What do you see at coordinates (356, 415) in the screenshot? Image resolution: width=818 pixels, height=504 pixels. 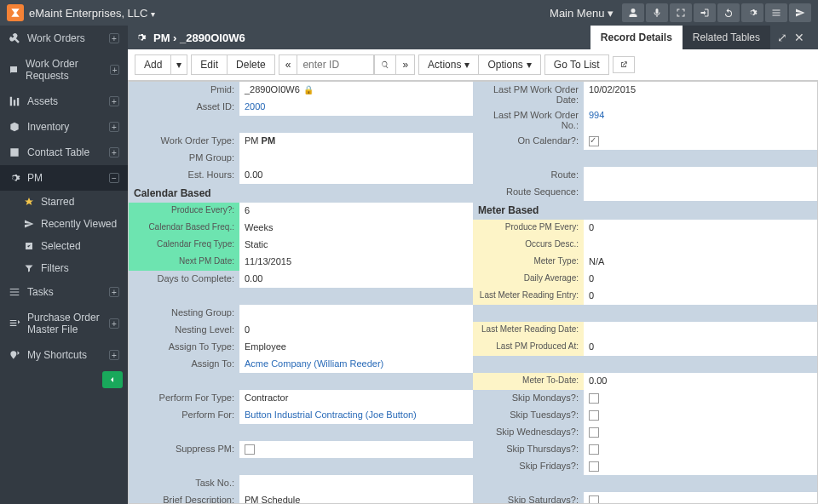 I see `value-pf: Button Industrial Contracting (Joe Butto…` at bounding box center [356, 415].